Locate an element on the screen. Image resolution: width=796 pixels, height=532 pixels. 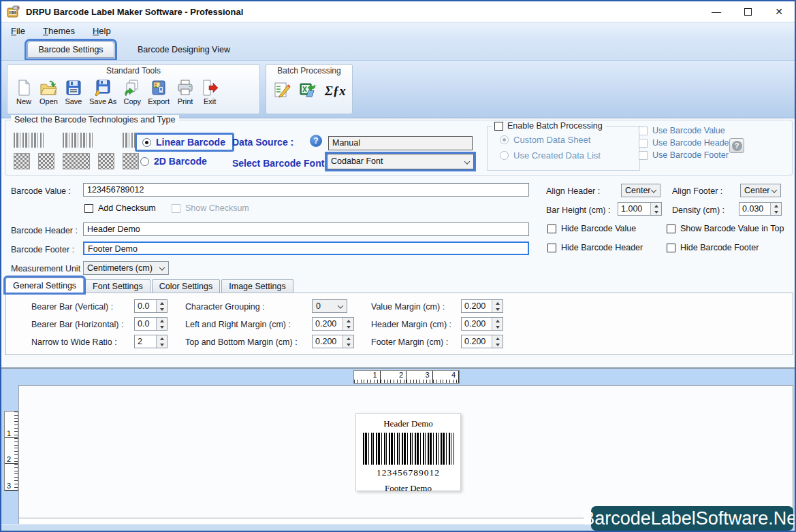
menu-help: Help is located at coordinates (102, 31).